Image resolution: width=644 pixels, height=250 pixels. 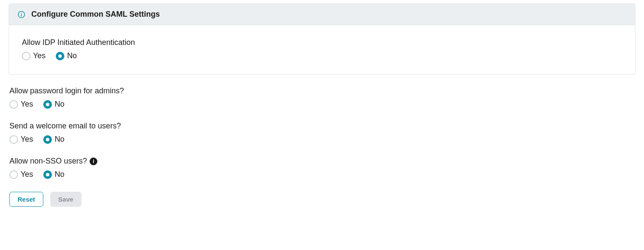 I want to click on panel-title: Configure Common SAML Settings, so click(x=96, y=15).